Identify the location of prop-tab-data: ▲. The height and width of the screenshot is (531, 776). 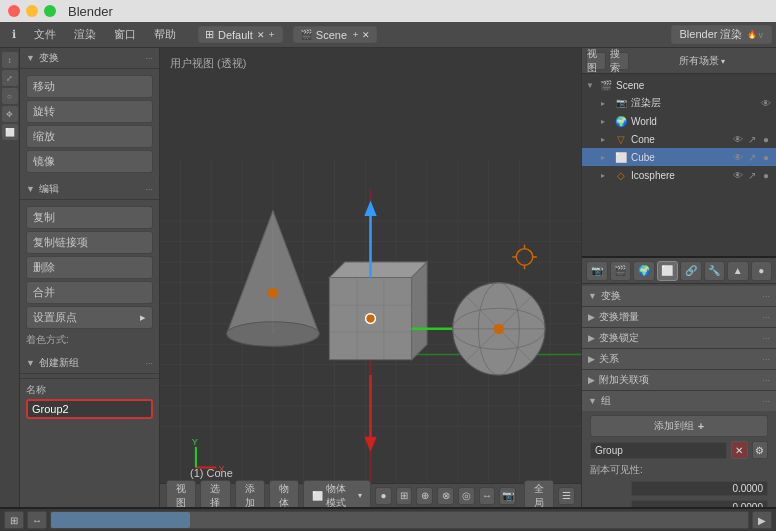
(738, 271).